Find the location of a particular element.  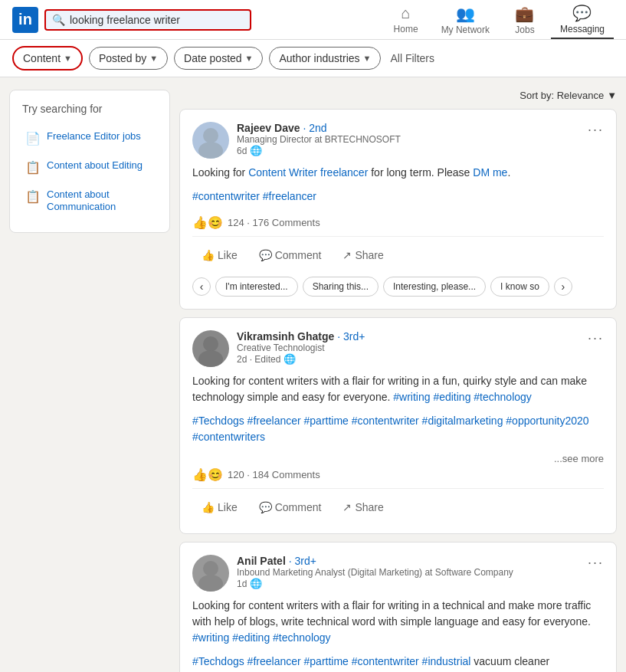

author-name-1: Rajeev Dave · 2nd is located at coordinates (319, 128).